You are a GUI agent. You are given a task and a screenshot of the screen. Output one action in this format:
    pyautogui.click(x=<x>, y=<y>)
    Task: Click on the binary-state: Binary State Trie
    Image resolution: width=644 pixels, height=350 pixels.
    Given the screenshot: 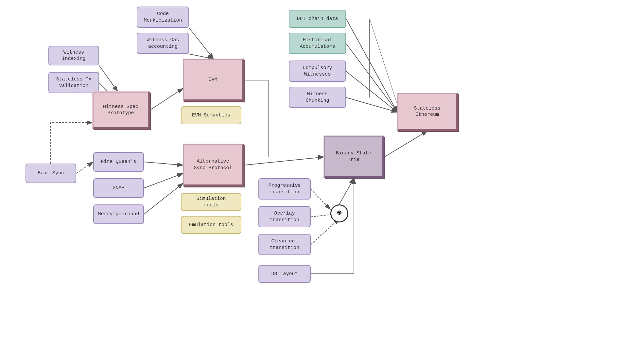 What is the action you would take?
    pyautogui.click(x=354, y=157)
    